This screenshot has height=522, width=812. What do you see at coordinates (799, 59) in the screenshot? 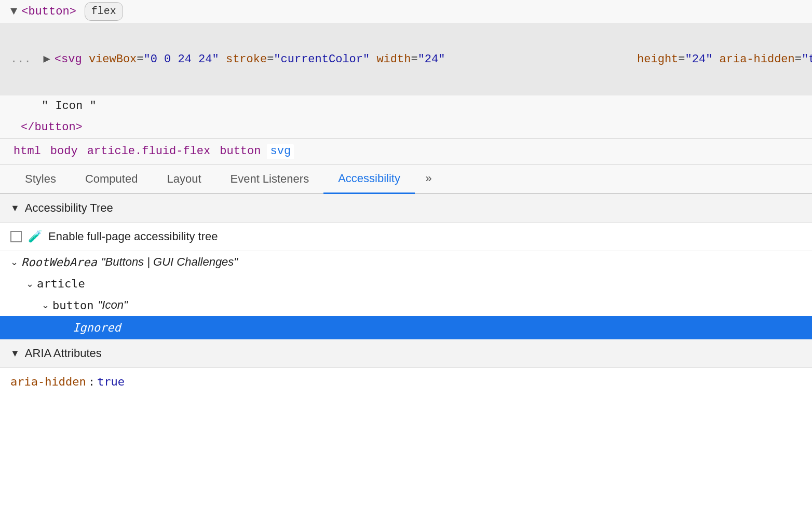
I see `eq5: =` at bounding box center [799, 59].